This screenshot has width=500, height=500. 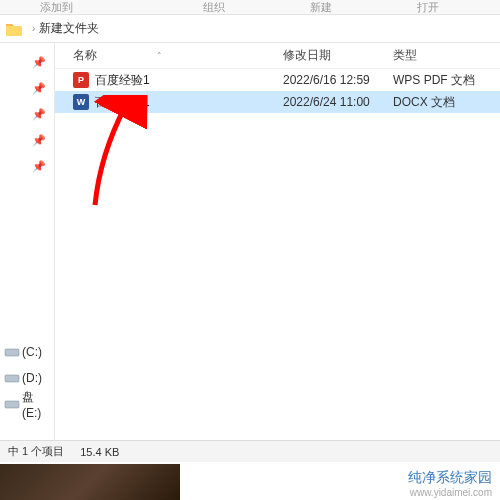 What do you see at coordinates (450, 484) in the screenshot?
I see `watermark: 纯净系统家园 www.yidaimei.com` at bounding box center [450, 484].